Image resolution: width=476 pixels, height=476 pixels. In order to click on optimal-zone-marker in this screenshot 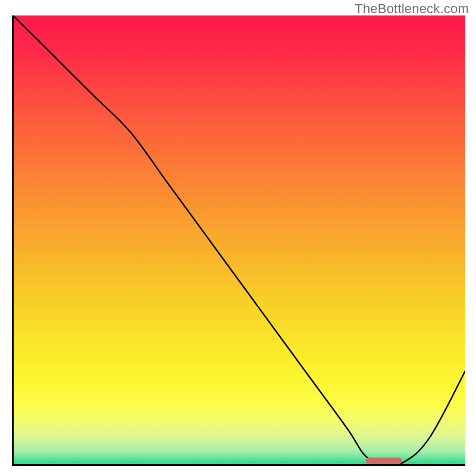, I will do `click(384, 461)`.